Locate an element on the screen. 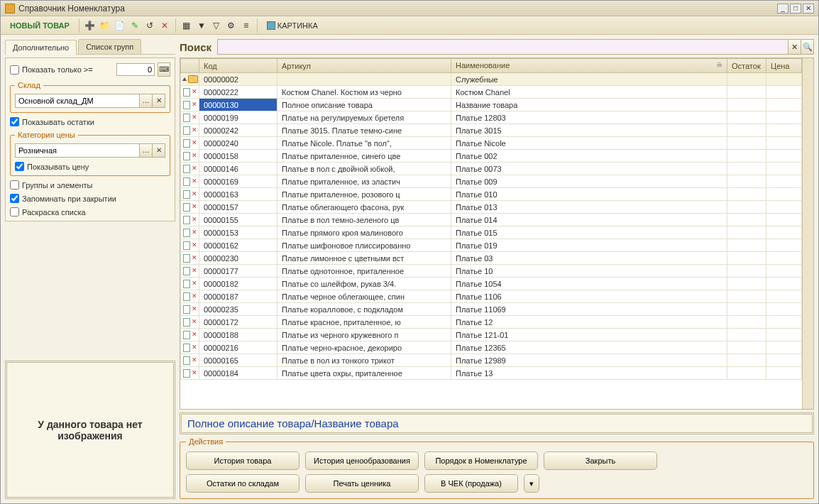 This screenshot has width=819, height=504. table-row: 00000163 Платье приталенное, розового ц … is located at coordinates (491, 195).